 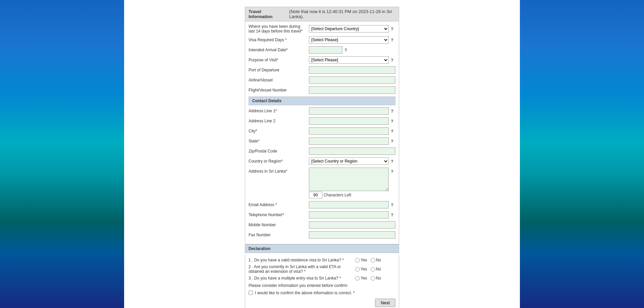 I want to click on city-input, so click(x=349, y=131).